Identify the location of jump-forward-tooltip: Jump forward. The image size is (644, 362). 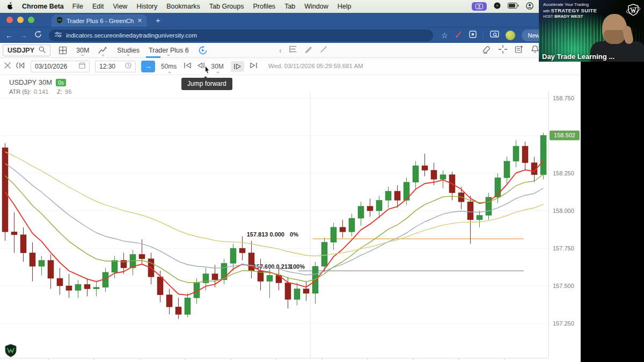
(207, 84).